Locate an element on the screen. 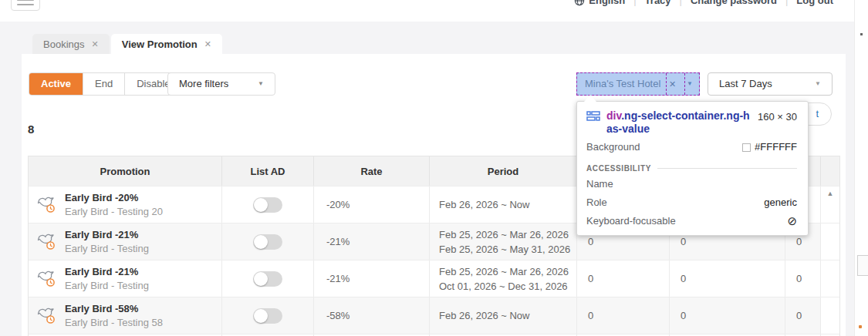  table-row: Early Bird -21%Early Bird - Testing-21%F… is located at coordinates (434, 278).